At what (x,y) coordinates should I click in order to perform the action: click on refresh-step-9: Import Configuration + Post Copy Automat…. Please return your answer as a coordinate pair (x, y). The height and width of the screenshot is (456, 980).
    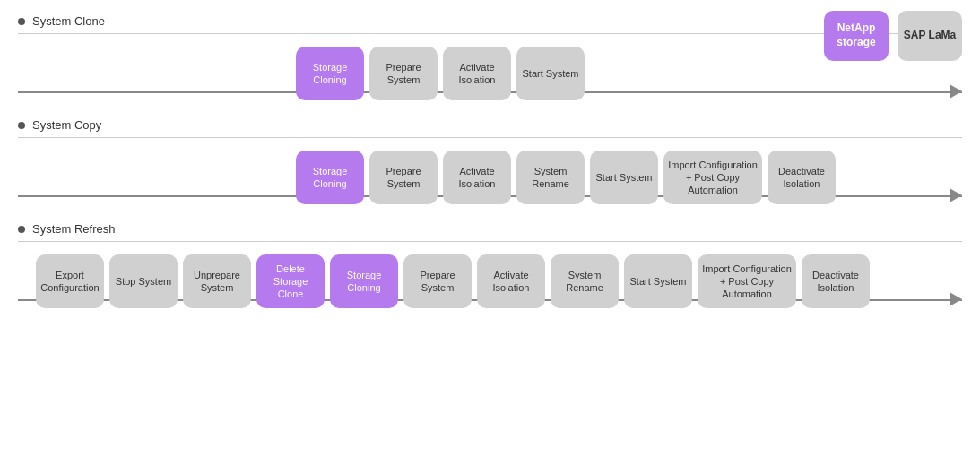
    Looking at the image, I should click on (747, 281).